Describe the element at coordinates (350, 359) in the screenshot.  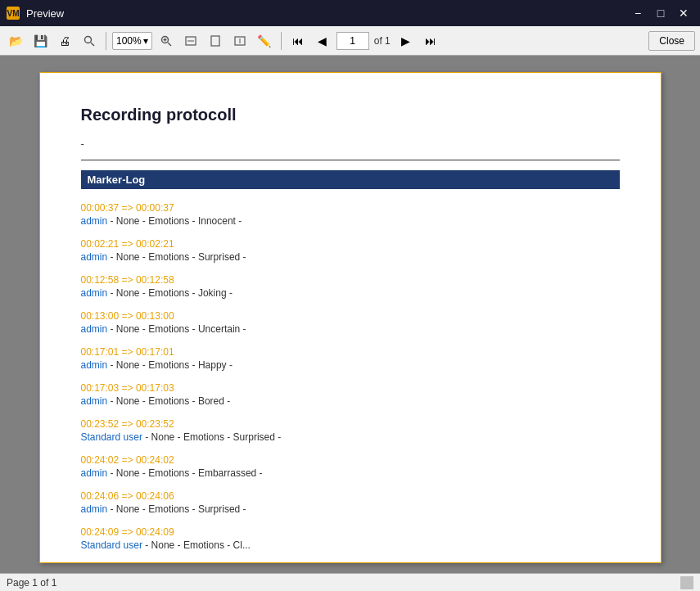
I see `log-entry: 00:17:01 => 00:17:01admin - None - Emoti…` at that location.